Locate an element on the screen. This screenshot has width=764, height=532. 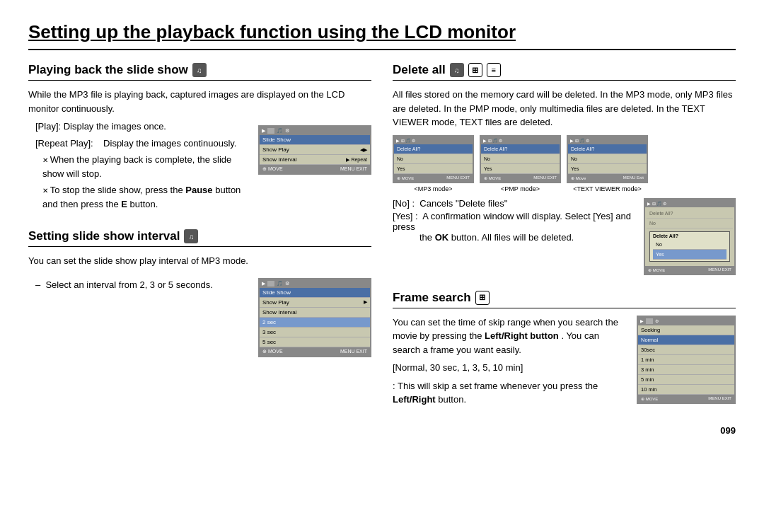
bullet-2: To stop the slide show, press the Pause … is located at coordinates (144, 197).